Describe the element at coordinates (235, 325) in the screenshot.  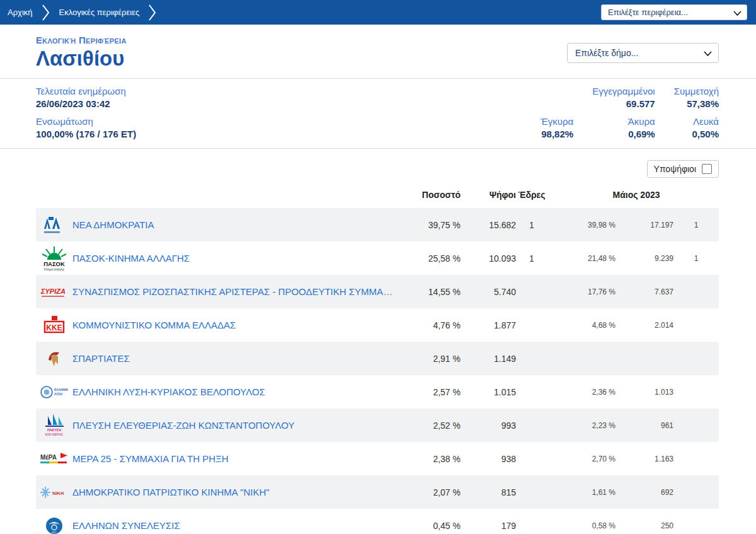
I see `party-name-link: ΚΟΜΜΟΥΝΙΣΤΙΚΟ ΚΟΜΜΑ ΕΛΛΑΔΑΣ` at that location.